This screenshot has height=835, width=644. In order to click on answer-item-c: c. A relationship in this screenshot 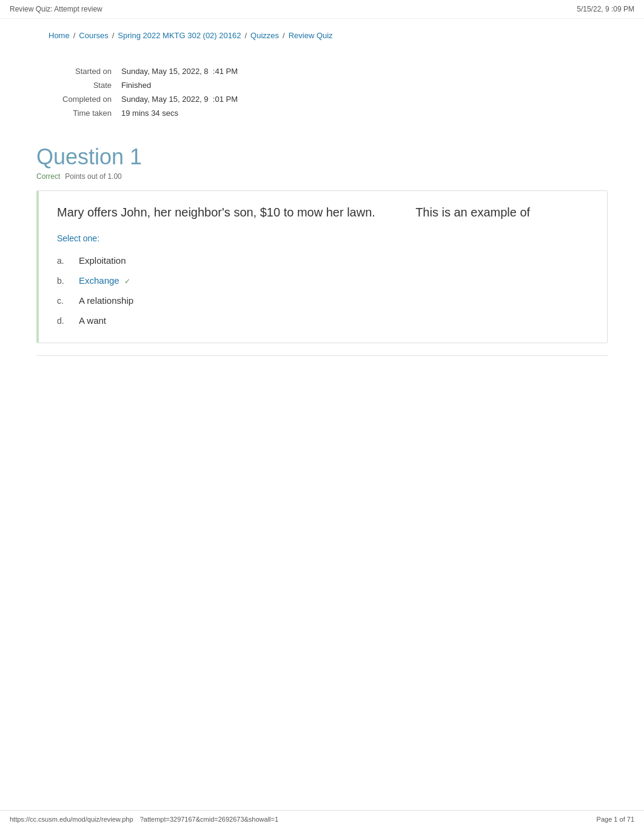, I will do `click(323, 301)`.